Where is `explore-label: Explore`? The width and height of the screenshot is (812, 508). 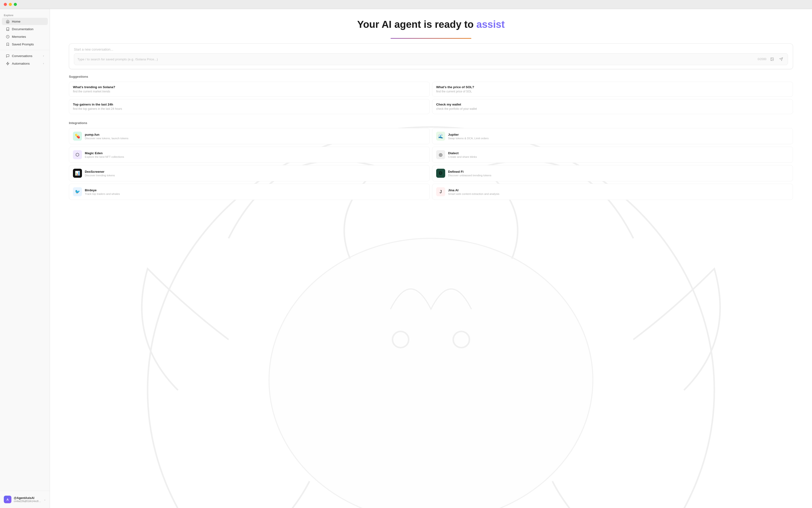 explore-label: Explore is located at coordinates (25, 15).